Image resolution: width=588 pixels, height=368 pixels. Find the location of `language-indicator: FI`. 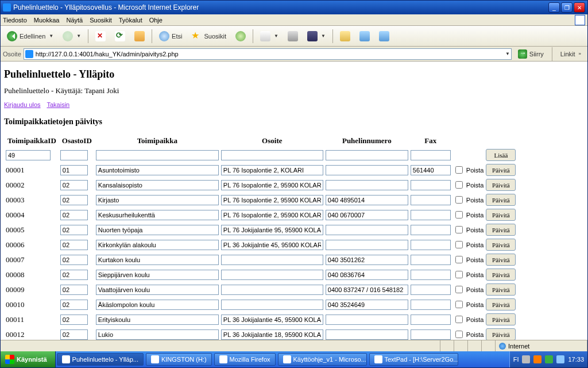

language-indicator: FI is located at coordinates (516, 359).